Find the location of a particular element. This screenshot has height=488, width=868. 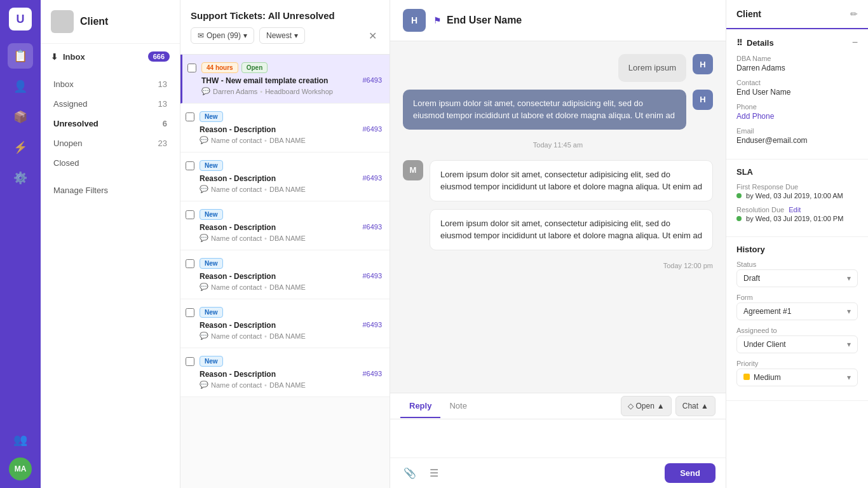

assigned-field: Assigneed to Under Client ▾ is located at coordinates (797, 340).